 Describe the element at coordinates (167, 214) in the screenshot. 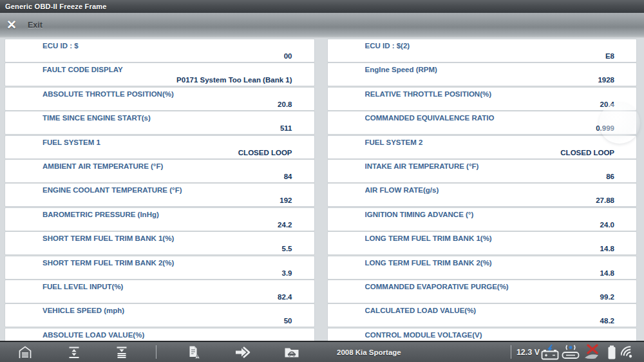

I see `parameter-label: BAROMETRIC PRESSURE (InHg)` at that location.